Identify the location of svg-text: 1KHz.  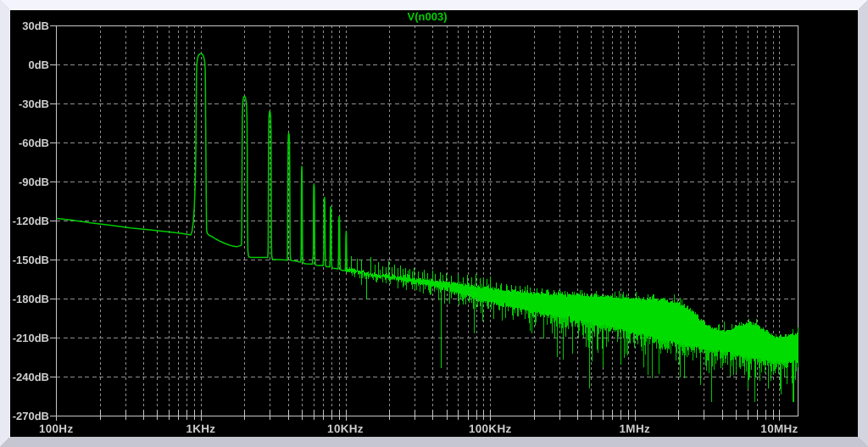
(200, 429).